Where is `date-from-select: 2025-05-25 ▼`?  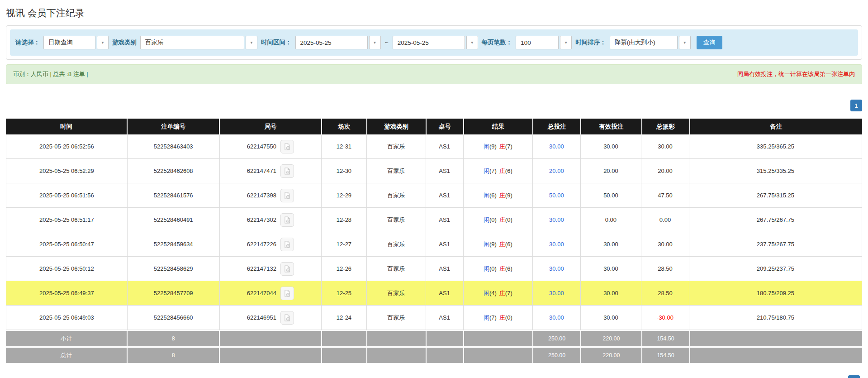
date-from-select: 2025-05-25 ▼ is located at coordinates (338, 43).